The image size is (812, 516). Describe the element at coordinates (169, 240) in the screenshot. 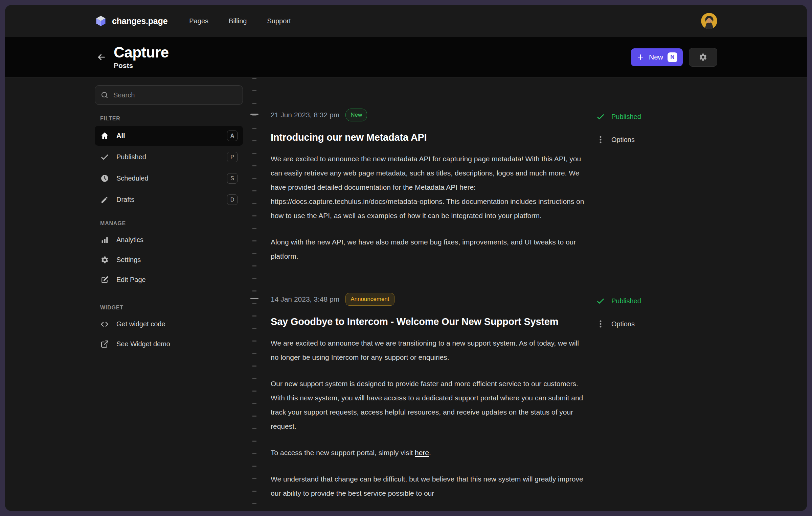

I see `sidebar-item-analytics: Analytics` at that location.